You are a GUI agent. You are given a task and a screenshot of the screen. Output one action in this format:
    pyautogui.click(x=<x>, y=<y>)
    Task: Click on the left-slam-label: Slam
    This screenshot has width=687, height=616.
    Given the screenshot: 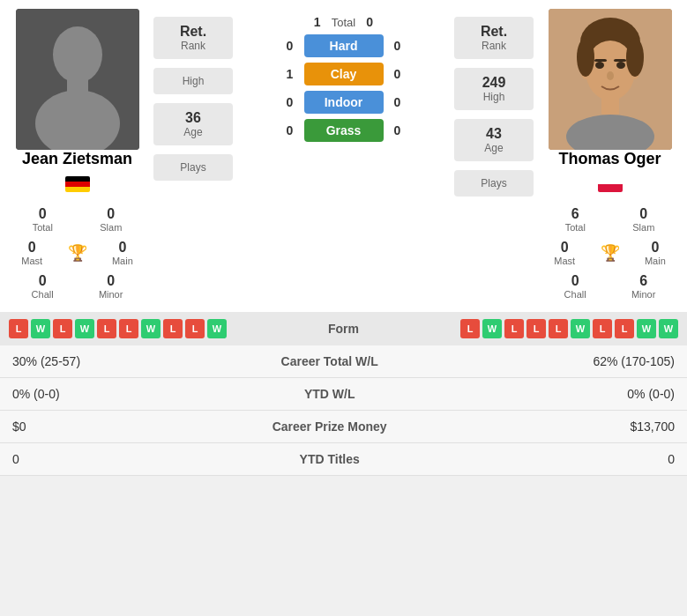 What is the action you would take?
    pyautogui.click(x=111, y=227)
    